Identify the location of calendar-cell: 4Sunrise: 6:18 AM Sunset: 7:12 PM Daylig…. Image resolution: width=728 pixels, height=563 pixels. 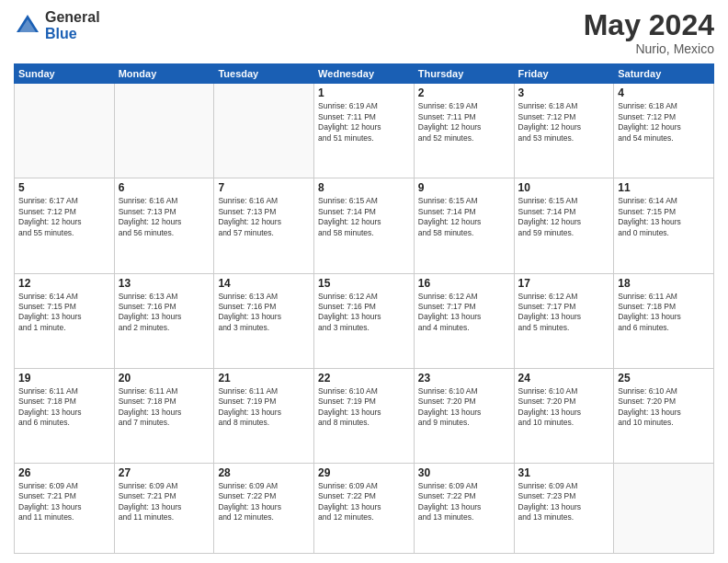
(664, 131).